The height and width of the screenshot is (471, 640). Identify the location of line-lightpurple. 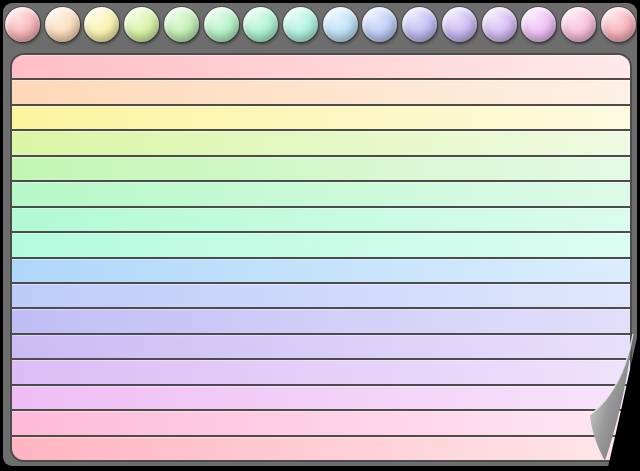
(321, 348).